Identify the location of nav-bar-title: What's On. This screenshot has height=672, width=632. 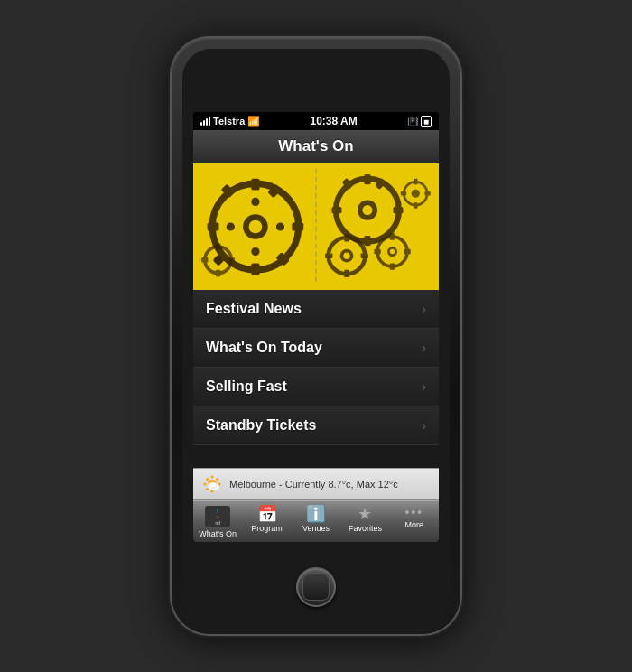
(316, 146).